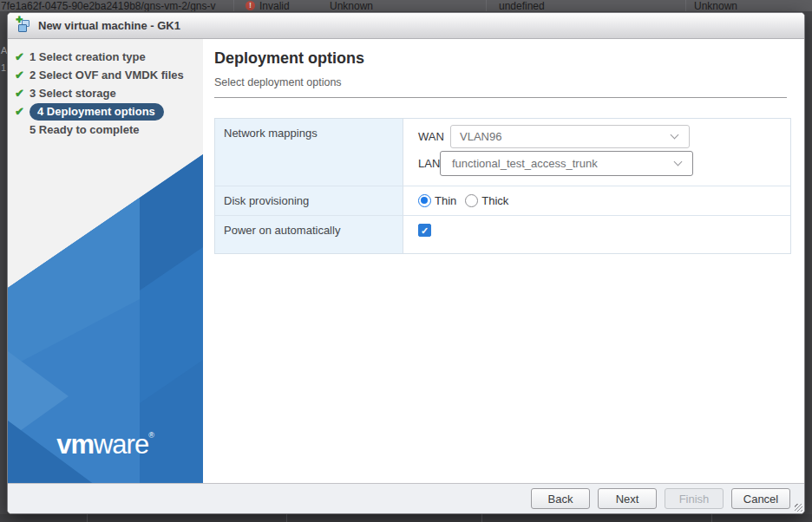  I want to click on background-status: Invalid, so click(274, 5).